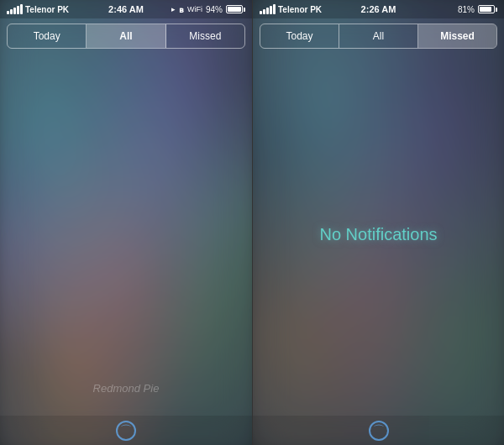 This screenshot has width=504, height=445. What do you see at coordinates (379, 431) in the screenshot?
I see `right-home-icon: ⌒` at bounding box center [379, 431].